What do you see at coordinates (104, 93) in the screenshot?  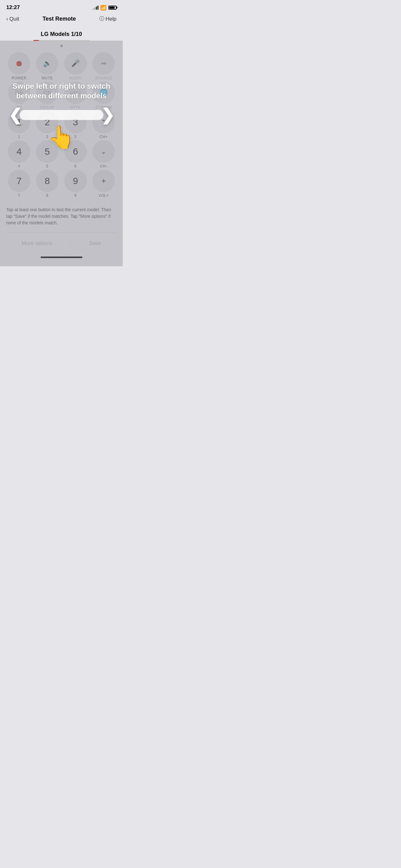 I see `globe-icon: 🌐` at bounding box center [104, 93].